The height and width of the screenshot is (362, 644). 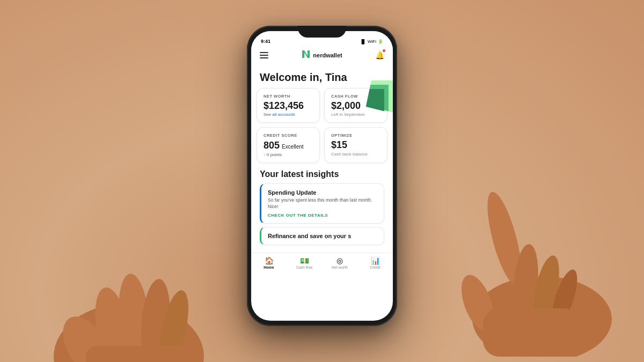 What do you see at coordinates (288, 106) in the screenshot?
I see `net-worth-value: $123,456` at bounding box center [288, 106].